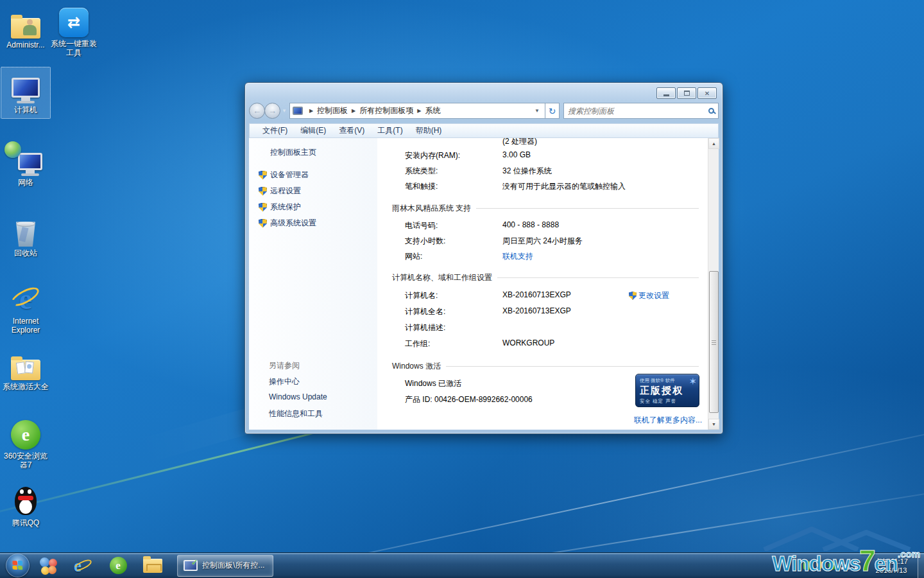 The height and width of the screenshot is (578, 924). What do you see at coordinates (711, 110) in the screenshot?
I see `search-icon` at bounding box center [711, 110].